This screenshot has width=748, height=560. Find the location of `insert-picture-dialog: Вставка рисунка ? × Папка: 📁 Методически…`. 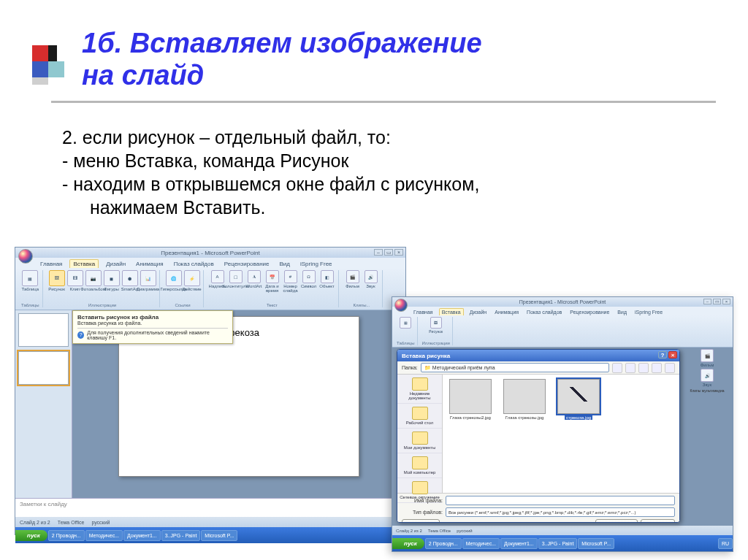

insert-picture-dialog: Вставка рисунка ? × Папка: 📁 Методически… is located at coordinates (538, 436).